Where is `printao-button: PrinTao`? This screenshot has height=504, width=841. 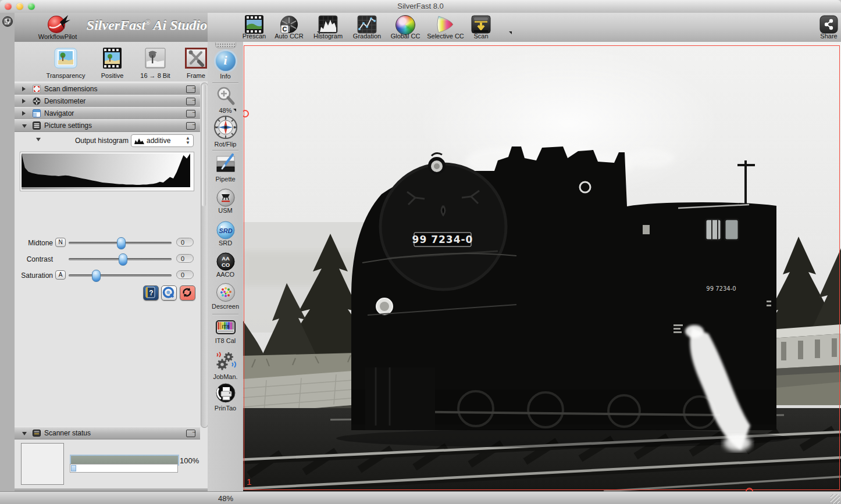 printao-button: PrinTao is located at coordinates (226, 397).